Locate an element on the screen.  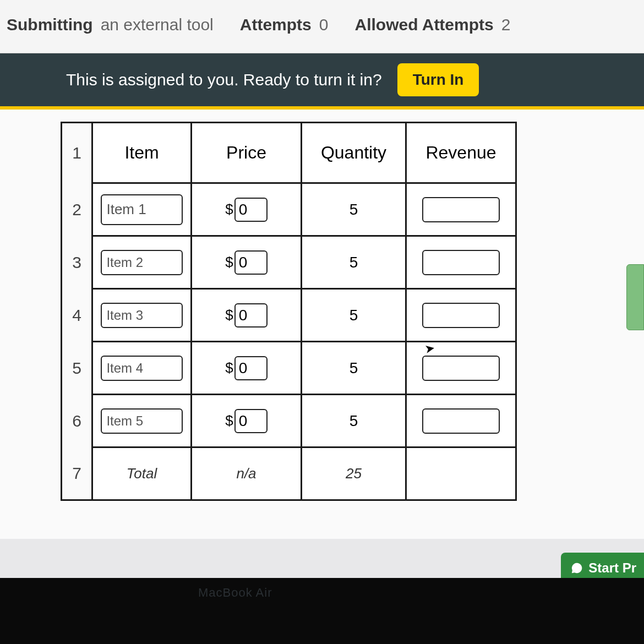
table-row: 2 Item 1 $0 5 is located at coordinates (289, 210).